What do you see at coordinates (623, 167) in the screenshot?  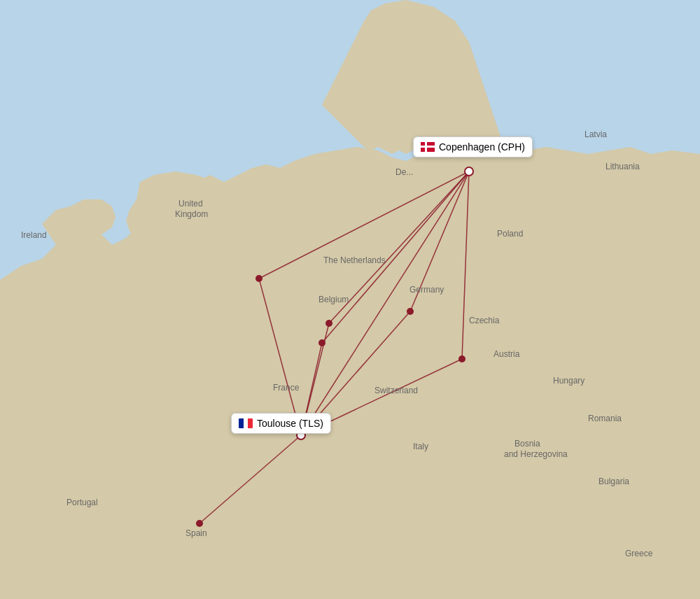 I see `svg-text: Lithuania` at bounding box center [623, 167].